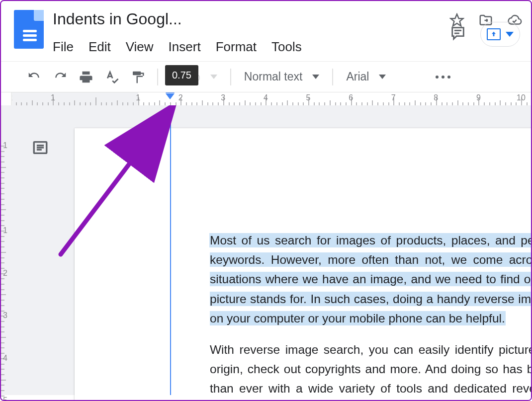 The image size is (532, 401). What do you see at coordinates (458, 34) in the screenshot?
I see `comments-icon` at bounding box center [458, 34].